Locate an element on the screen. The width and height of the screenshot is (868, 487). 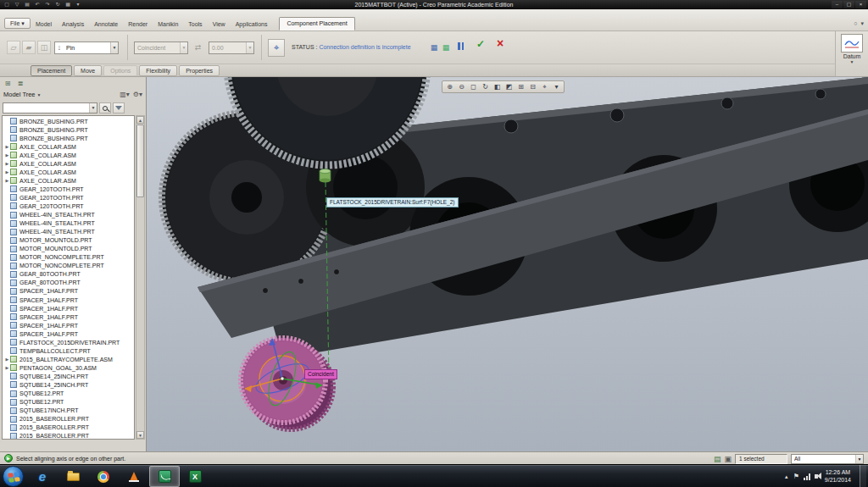
ribbon-tab: Tools is located at coordinates (195, 24).